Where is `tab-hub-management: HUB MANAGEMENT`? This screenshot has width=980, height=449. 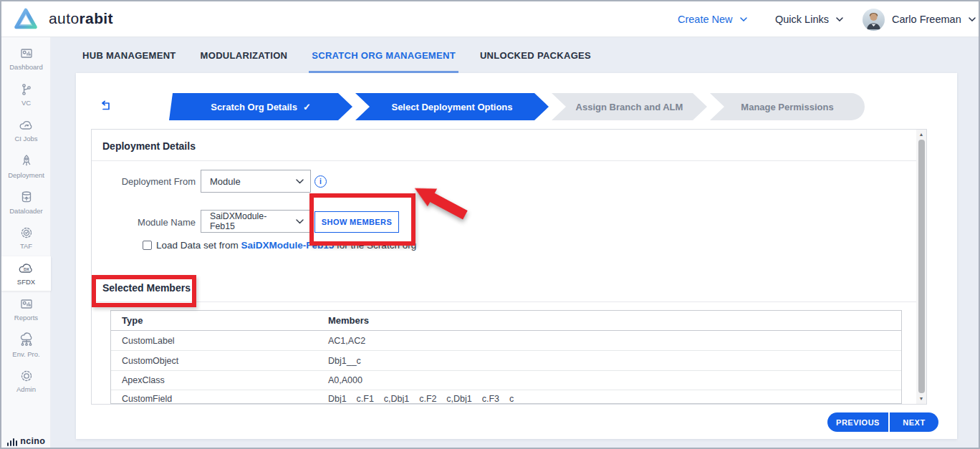
tab-hub-management: HUB MANAGEMENT is located at coordinates (129, 55).